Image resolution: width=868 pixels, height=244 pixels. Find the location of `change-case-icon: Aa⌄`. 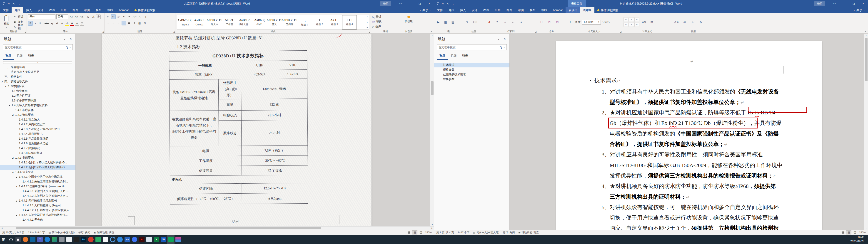

change-case-icon: Aa⌄ is located at coordinates (82, 17).